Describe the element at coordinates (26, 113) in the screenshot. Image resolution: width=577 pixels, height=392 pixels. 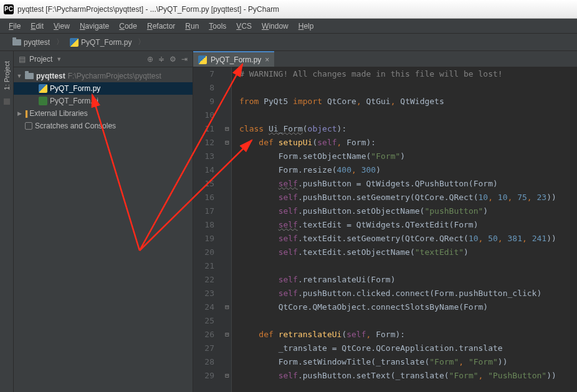
I see `library-icon: |||` at that location.